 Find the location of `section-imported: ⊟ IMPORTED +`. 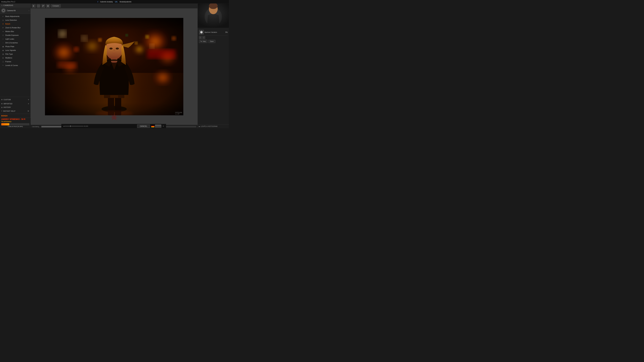

section-imported: ⊟ IMPORTED + is located at coordinates (15, 104).